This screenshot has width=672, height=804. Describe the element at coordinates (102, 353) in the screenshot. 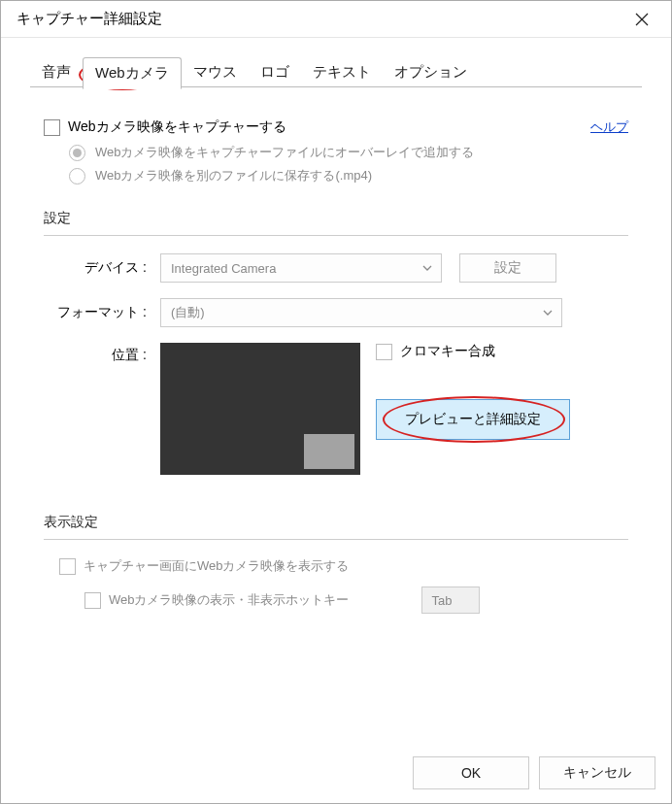

I see `position-label: 位置 :` at that location.